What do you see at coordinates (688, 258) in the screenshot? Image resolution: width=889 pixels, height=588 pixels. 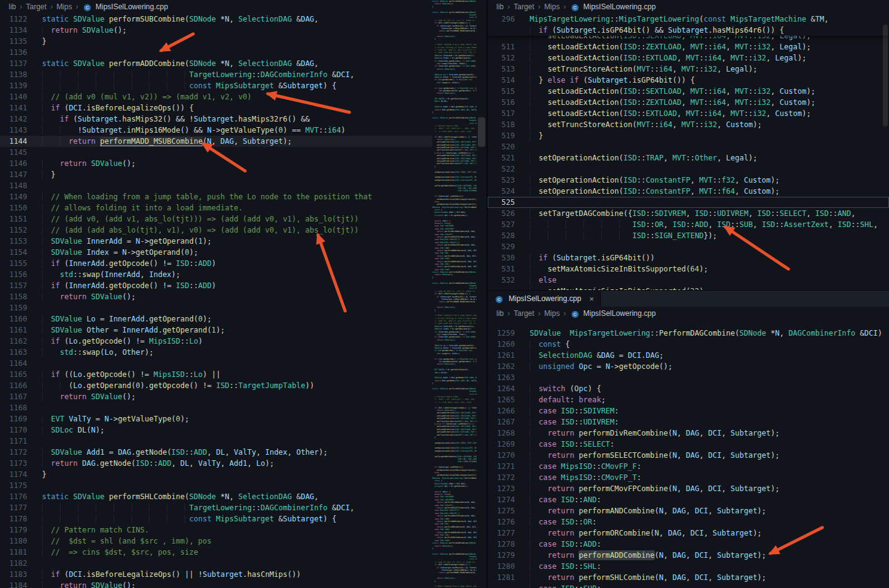 I see `code-line: 530 if (Subtarget.isGP64bit())` at bounding box center [688, 258].